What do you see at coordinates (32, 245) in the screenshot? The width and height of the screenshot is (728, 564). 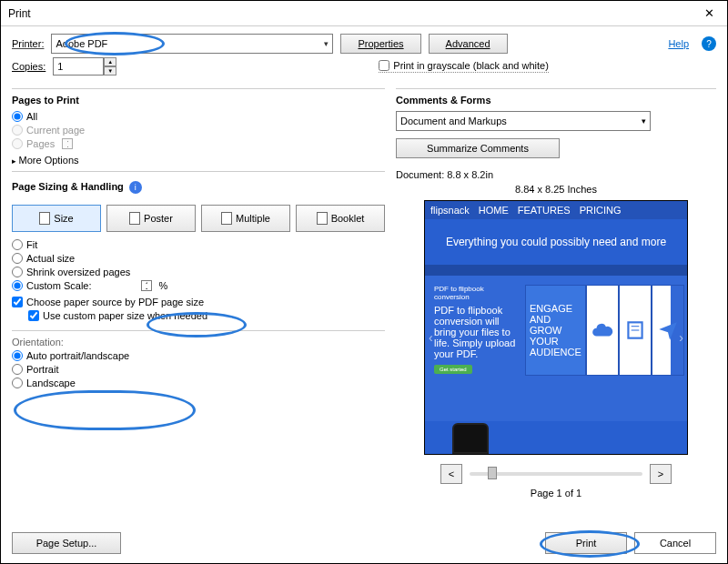 I see `fit-label: Fit` at bounding box center [32, 245].